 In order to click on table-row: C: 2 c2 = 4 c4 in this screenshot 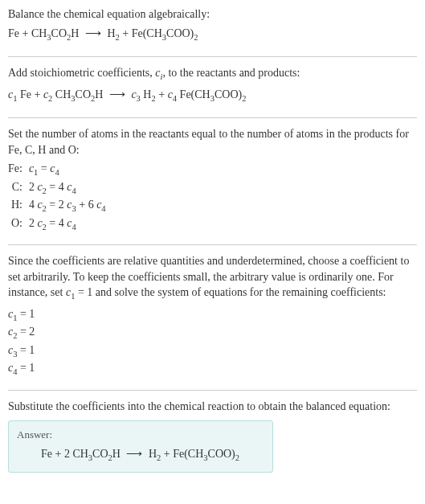, I will do `click(59, 188)`.